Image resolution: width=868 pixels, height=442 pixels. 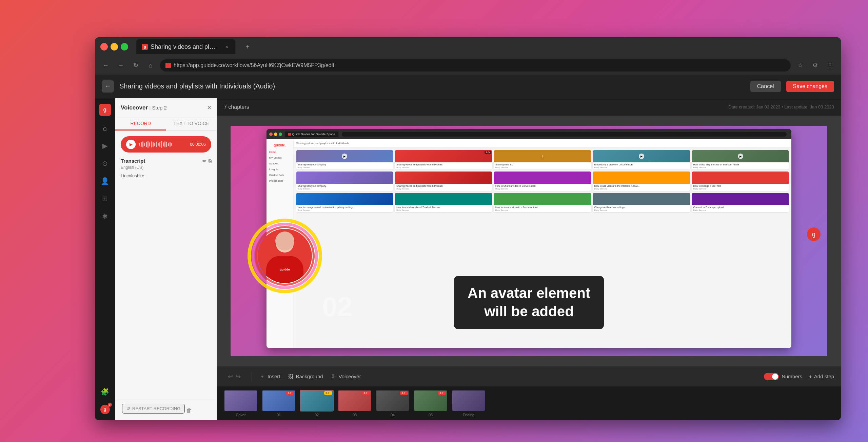 I want to click on reload-button: ↻, so click(x=136, y=65).